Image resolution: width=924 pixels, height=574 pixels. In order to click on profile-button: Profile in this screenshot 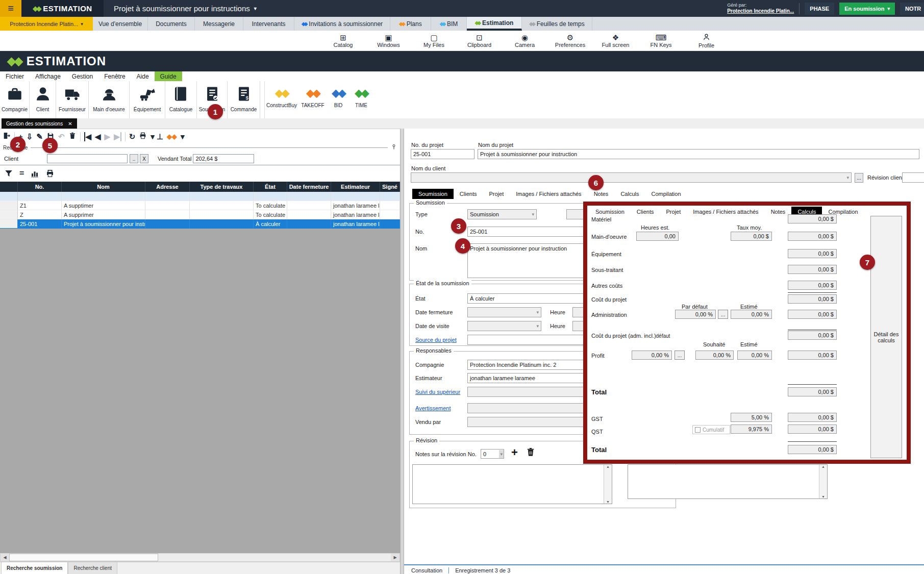, I will do `click(706, 41)`.